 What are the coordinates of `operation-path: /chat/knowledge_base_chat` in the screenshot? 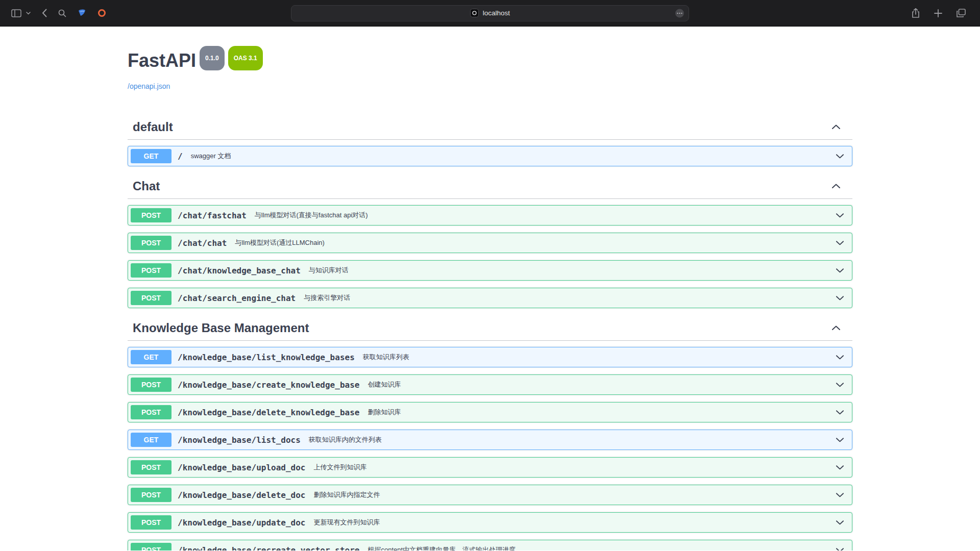 It's located at (239, 270).